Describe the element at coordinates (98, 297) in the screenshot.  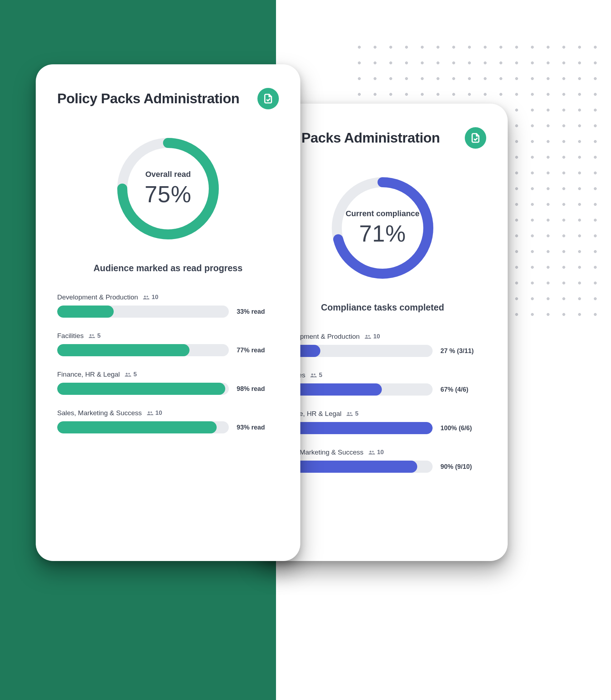
I see `row-name: Development & Production` at that location.